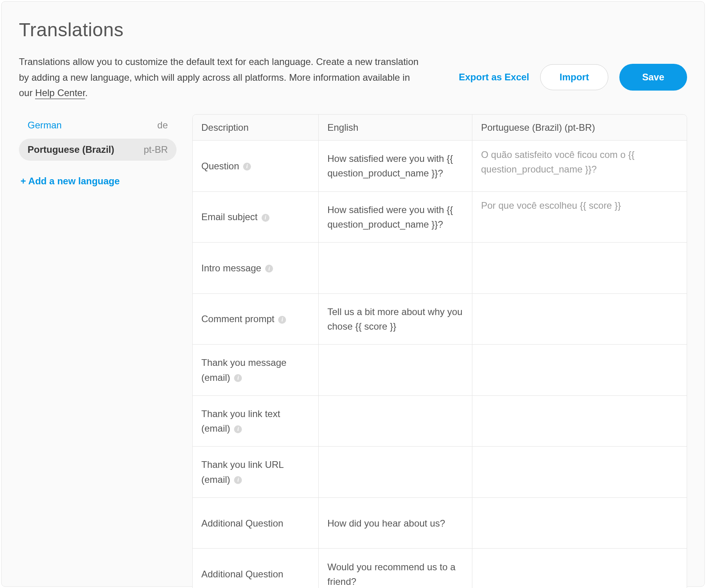 Image resolution: width=706 pixels, height=588 pixels. Describe the element at coordinates (162, 125) in the screenshot. I see `language-code: de` at that location.